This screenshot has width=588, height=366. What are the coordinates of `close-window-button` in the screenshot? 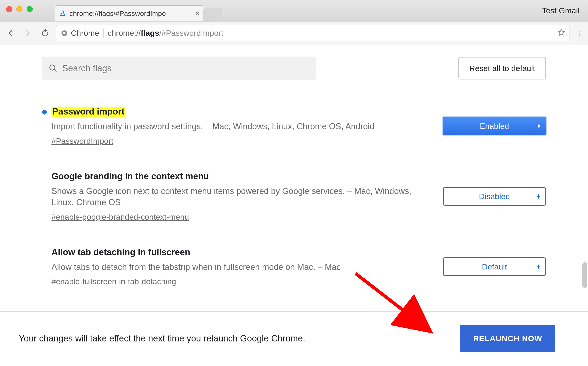 It's located at (9, 9).